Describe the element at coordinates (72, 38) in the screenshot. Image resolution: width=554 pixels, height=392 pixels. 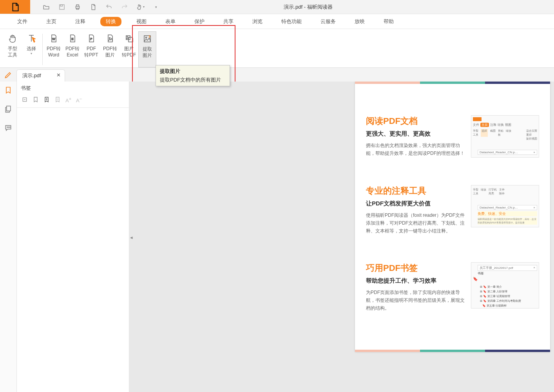
I see `doc-excel-icon: E` at that location.